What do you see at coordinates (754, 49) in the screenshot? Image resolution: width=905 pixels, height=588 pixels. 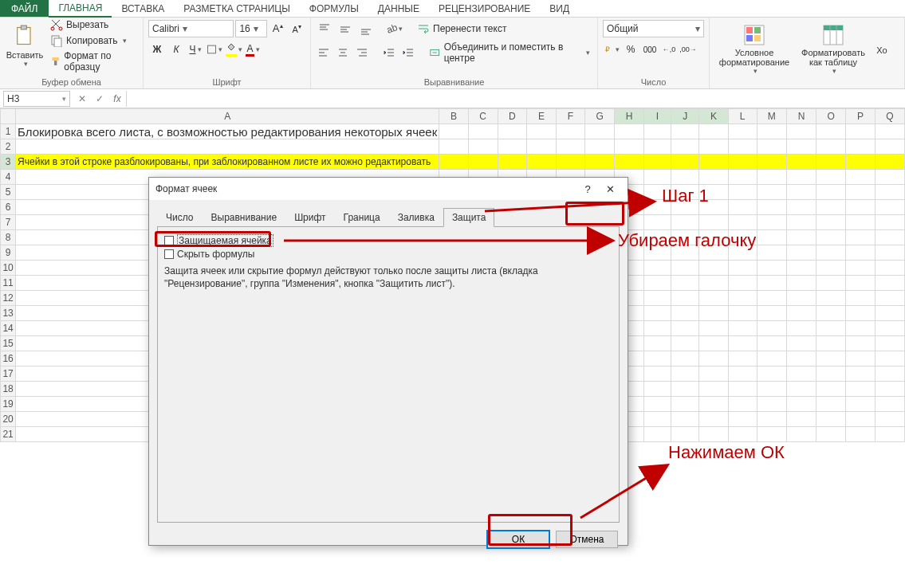 I see `conditional-formatting-button: Условное форматирование▾` at bounding box center [754, 49].